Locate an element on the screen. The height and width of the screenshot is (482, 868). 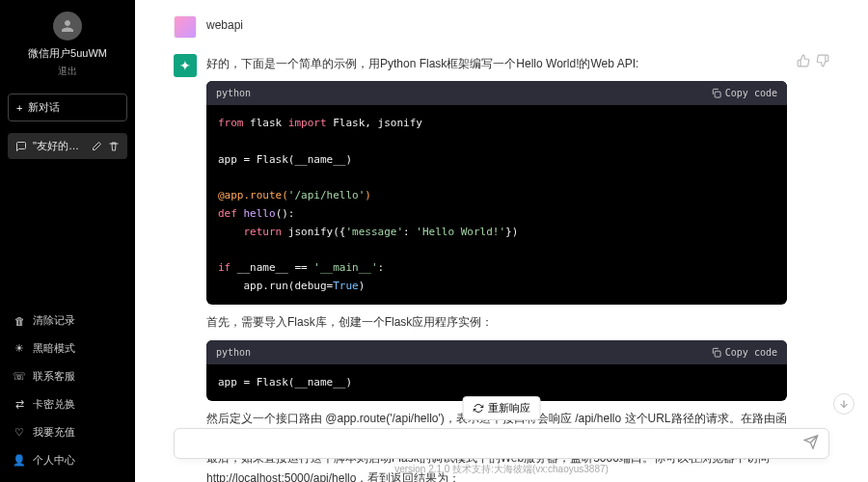
logout-link: 退出 is located at coordinates (68, 71).